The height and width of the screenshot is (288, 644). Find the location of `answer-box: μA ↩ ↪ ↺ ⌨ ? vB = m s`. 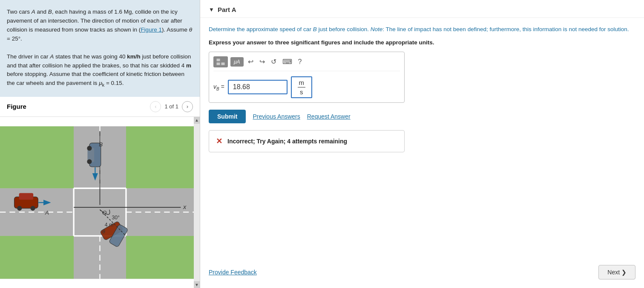

answer-box: μA ↩ ↪ ↺ ⌨ ? vB = m s is located at coordinates (307, 77).